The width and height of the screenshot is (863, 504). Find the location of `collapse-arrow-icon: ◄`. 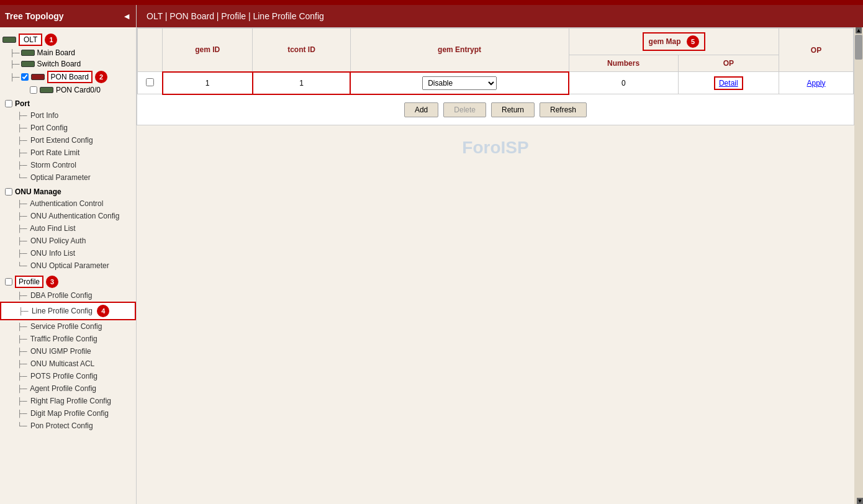

collapse-arrow-icon: ◄ is located at coordinates (127, 16).